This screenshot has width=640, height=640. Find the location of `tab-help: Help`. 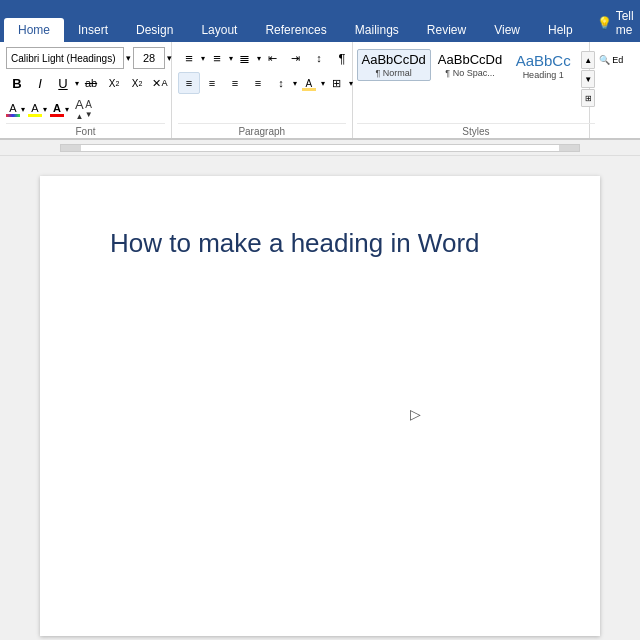

tab-help: Help is located at coordinates (560, 30).